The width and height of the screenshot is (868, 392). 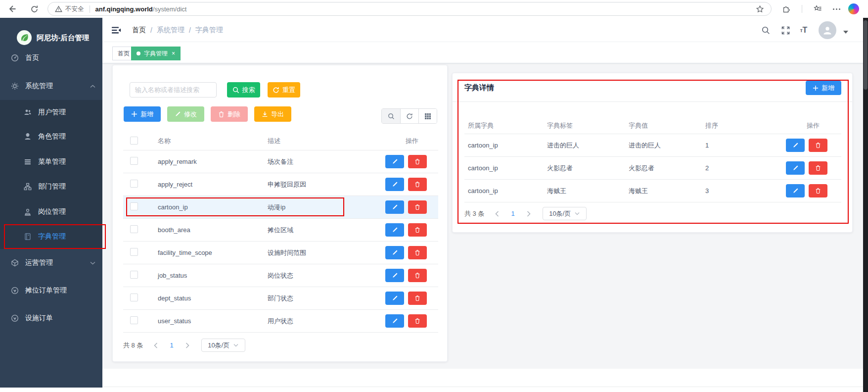 What do you see at coordinates (785, 30) in the screenshot?
I see `fullscreen-icon` at bounding box center [785, 30].